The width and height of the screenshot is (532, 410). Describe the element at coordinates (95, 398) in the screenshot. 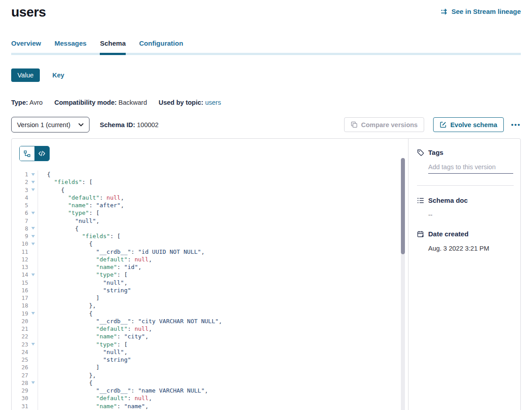

I see `code-text: "default": null,` at that location.